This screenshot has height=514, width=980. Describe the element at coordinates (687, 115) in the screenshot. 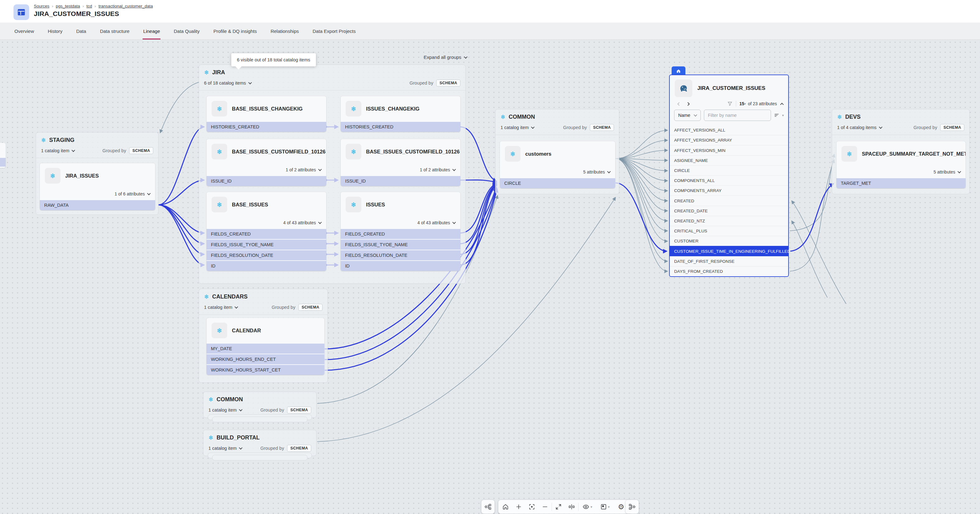

I see `filter-field-select: Name` at that location.